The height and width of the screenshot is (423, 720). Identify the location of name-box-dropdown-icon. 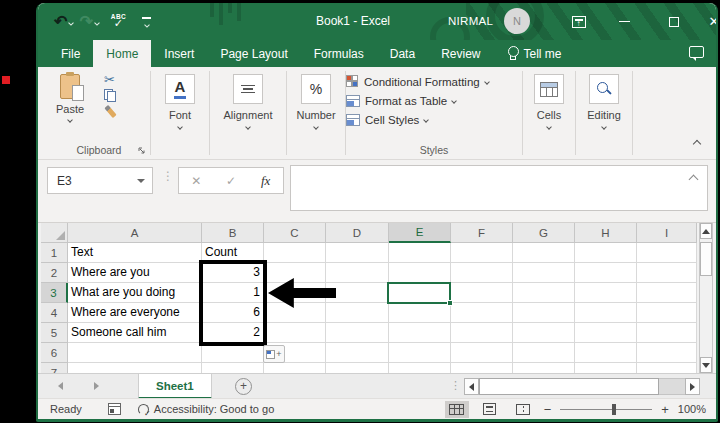
(141, 181).